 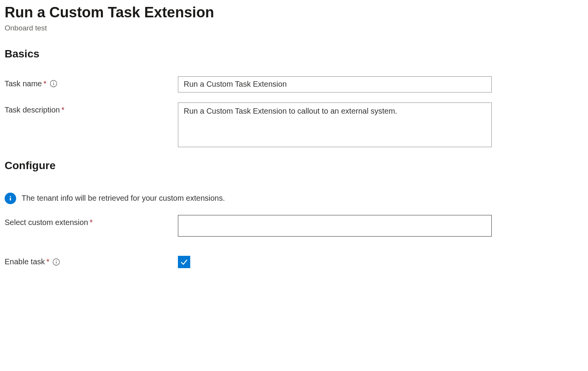 I want to click on select-extension-label: Select custom extension *, so click(x=91, y=221).